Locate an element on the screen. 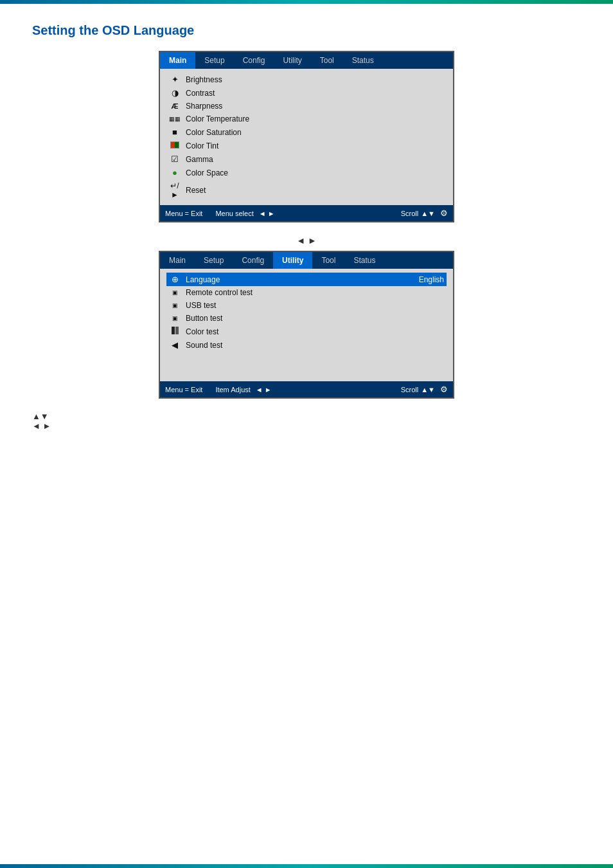 The image size is (613, 868). sound-label: Sound test is located at coordinates (315, 345).